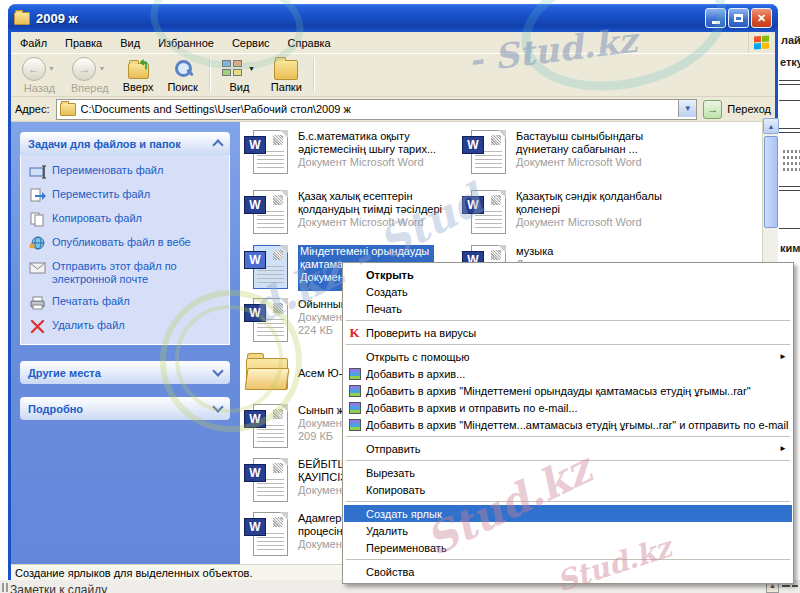 The height and width of the screenshot is (593, 800). Describe the element at coordinates (126, 220) in the screenshot. I see `task-copy: Копировать файл` at that location.